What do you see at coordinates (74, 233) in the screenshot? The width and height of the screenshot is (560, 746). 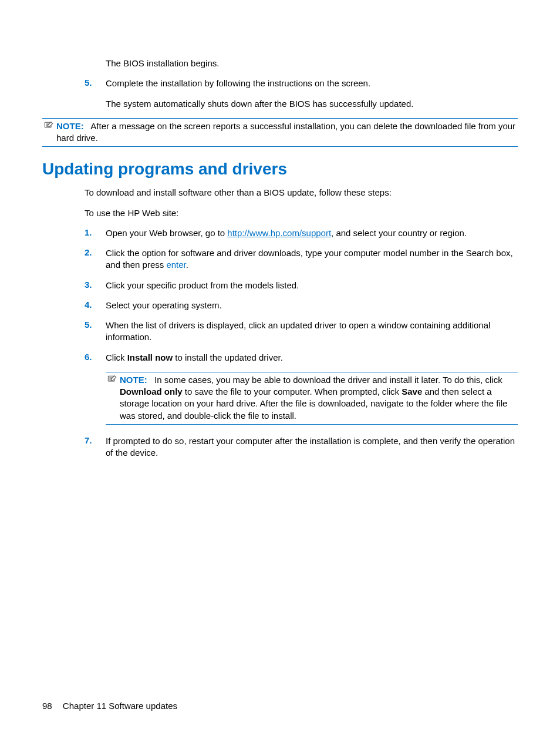 I see `step-number: 1.` at bounding box center [74, 233].